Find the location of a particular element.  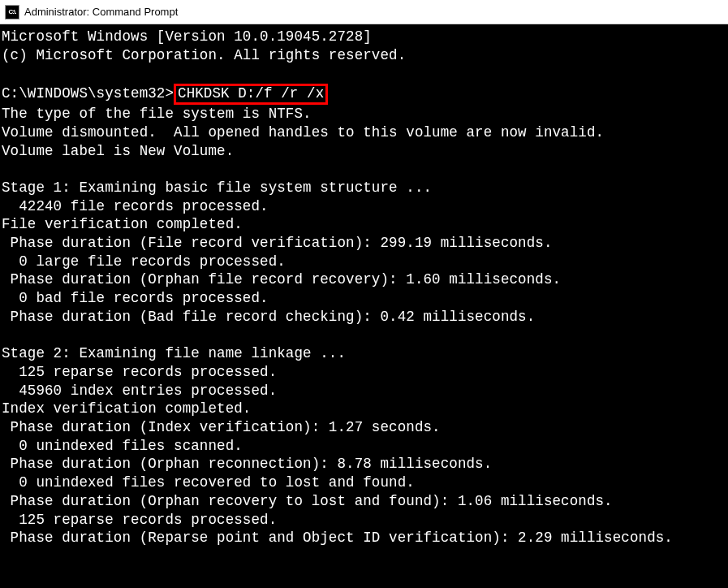

cmd-icon: C:\. is located at coordinates (12, 12).